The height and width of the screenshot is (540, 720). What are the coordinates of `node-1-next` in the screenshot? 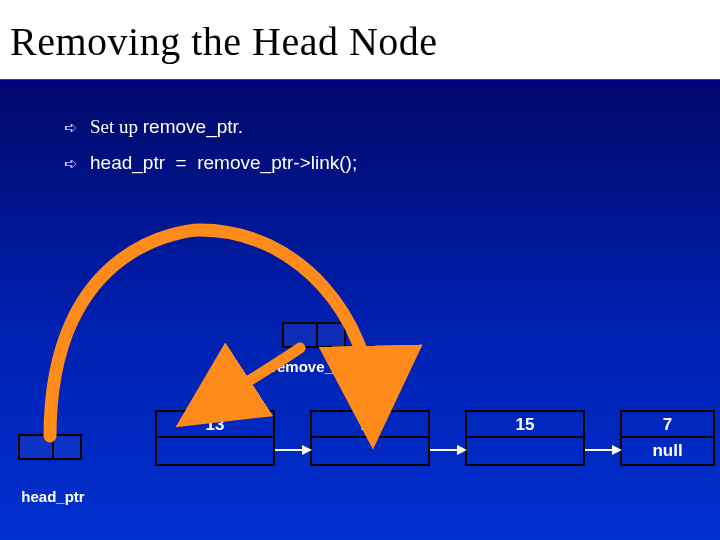 It's located at (215, 451).